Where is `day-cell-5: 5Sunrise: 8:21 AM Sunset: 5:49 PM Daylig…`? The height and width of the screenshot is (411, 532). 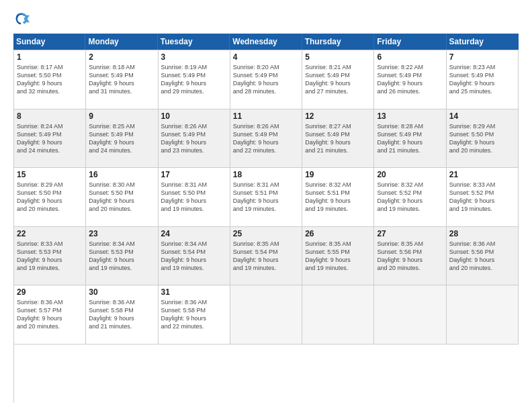
day-cell-5: 5Sunrise: 8:21 AM Sunset: 5:49 PM Daylig… is located at coordinates (339, 80).